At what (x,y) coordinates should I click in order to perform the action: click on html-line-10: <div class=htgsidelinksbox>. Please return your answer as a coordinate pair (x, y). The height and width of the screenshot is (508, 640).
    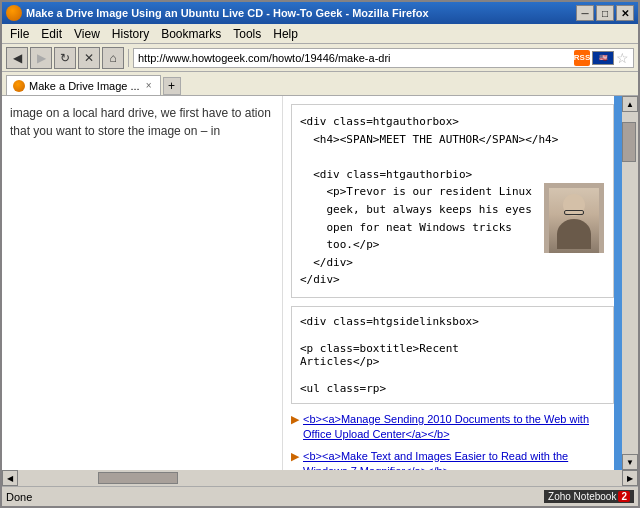
    Looking at the image, I should click on (452, 322).